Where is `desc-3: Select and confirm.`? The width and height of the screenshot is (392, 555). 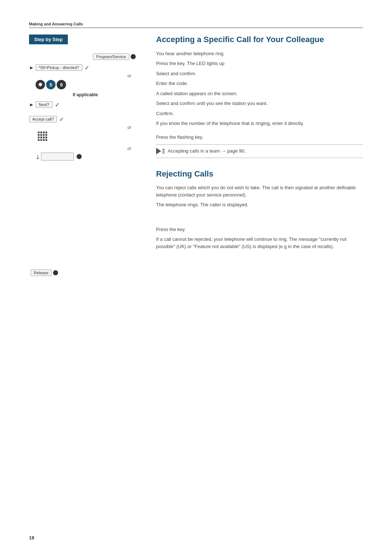
desc-3: Select and confirm. is located at coordinates (260, 74).